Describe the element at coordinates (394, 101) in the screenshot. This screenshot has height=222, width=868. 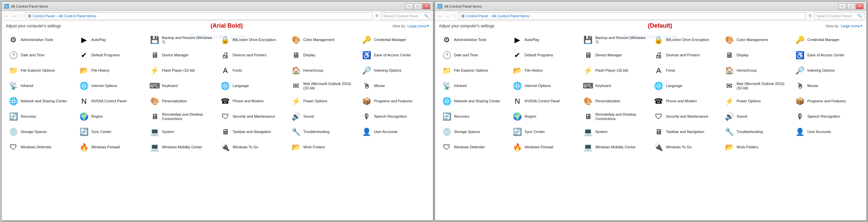
I see `control-item: 📦Programs and Features` at that location.